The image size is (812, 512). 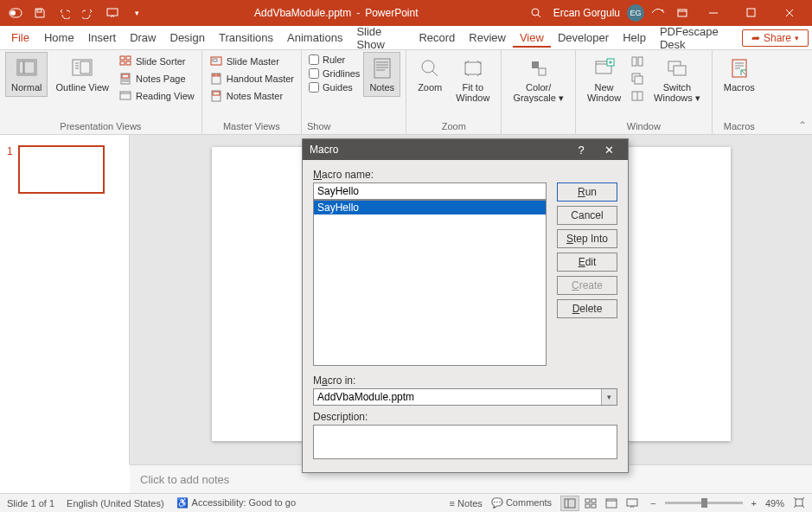 I want to click on outline-view-icon, so click(x=82, y=68).